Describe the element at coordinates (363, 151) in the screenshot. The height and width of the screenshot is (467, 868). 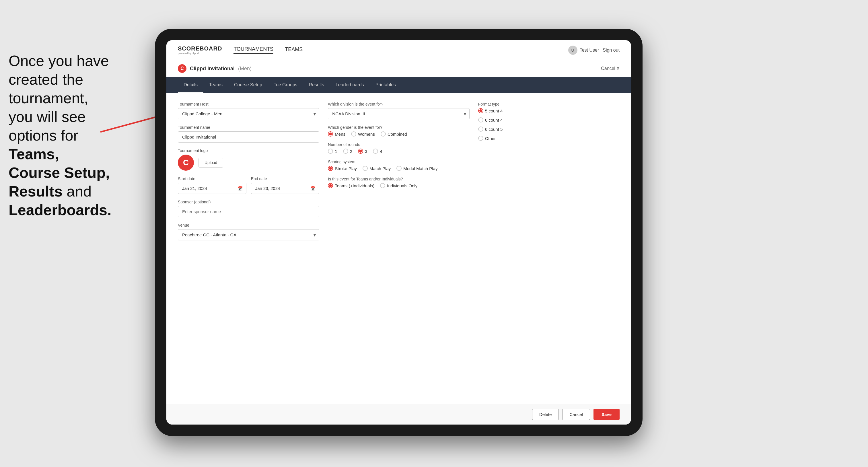
I see `rounds-3: 3` at that location.